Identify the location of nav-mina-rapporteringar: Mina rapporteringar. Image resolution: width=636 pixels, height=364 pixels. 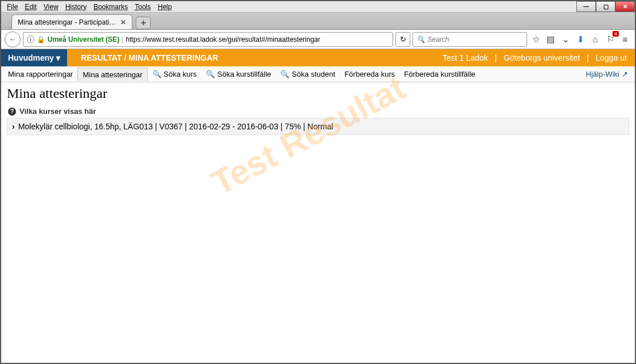
(40, 74).